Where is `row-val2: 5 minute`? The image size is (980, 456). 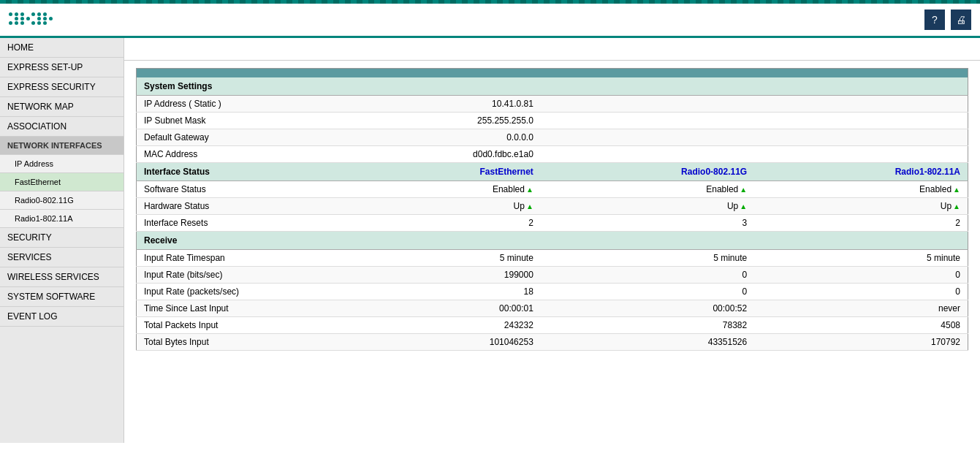
row-val2: 5 minute is located at coordinates (647, 259).